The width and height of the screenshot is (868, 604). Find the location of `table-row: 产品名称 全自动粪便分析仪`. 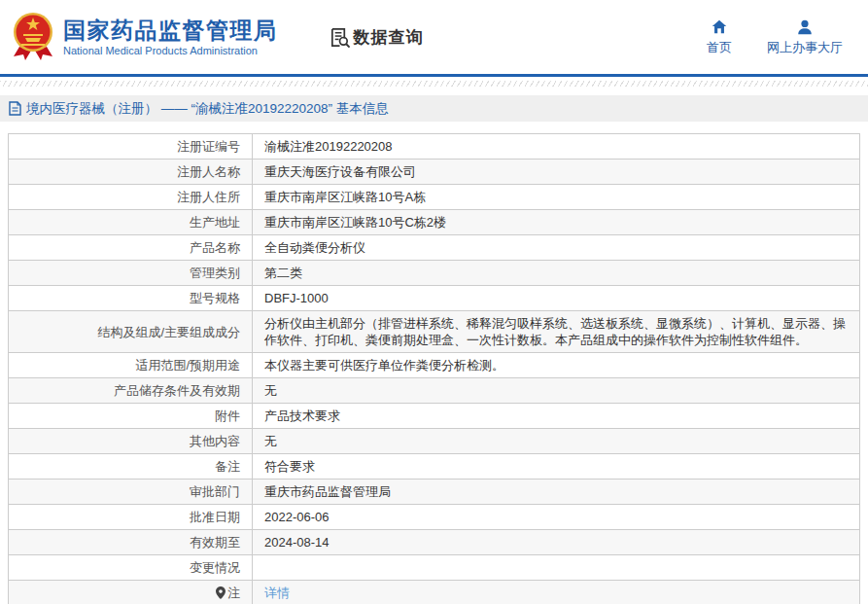

table-row: 产品名称 全自动粪便分析仪 is located at coordinates (434, 248).